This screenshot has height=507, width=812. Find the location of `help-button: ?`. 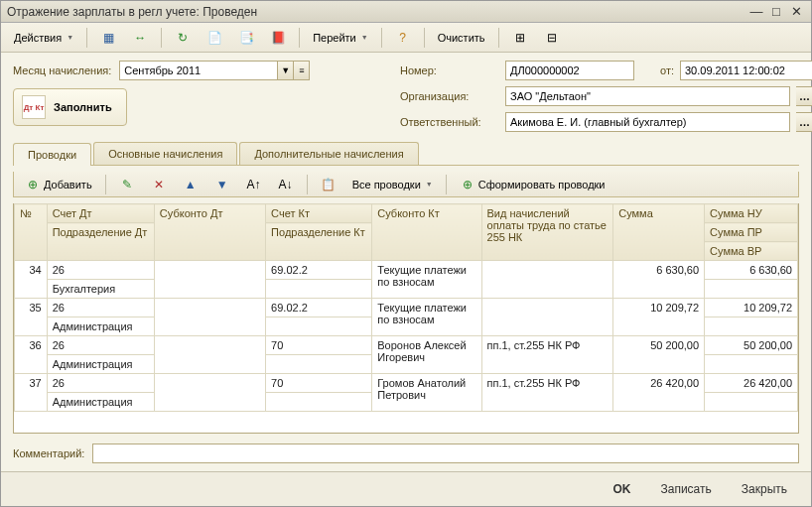

help-button: ? is located at coordinates (403, 38).